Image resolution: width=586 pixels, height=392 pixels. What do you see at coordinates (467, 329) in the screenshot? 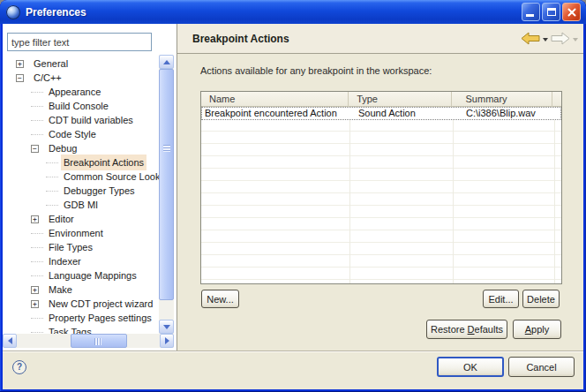
I see `restore-defaults-button: Restore Defaults` at bounding box center [467, 329].